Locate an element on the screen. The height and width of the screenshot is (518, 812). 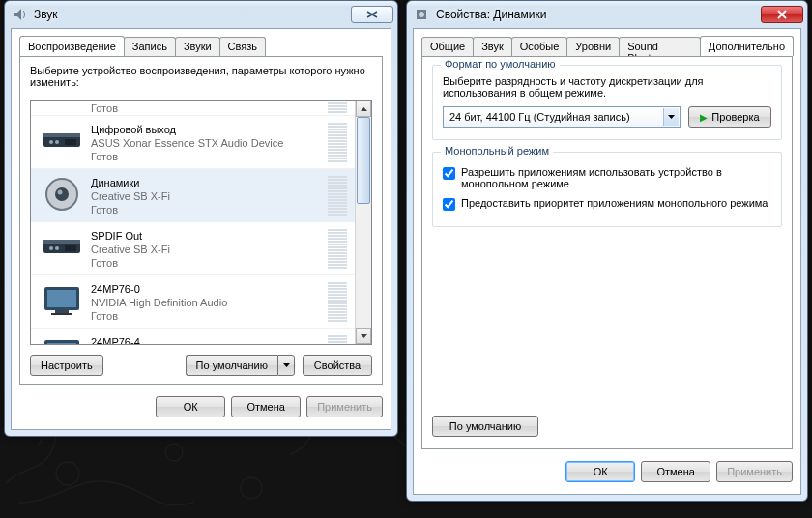
tab-sound: Звук is located at coordinates (493, 46).